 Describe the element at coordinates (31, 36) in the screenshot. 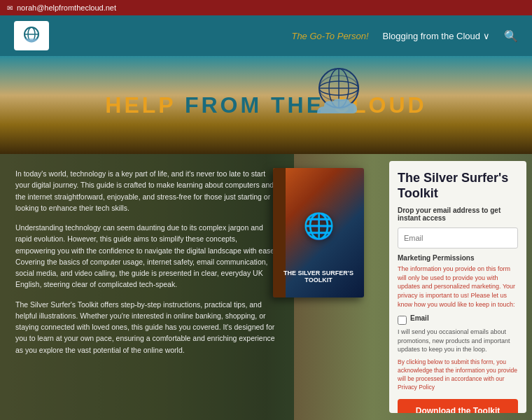

I see `logo-icon` at that location.